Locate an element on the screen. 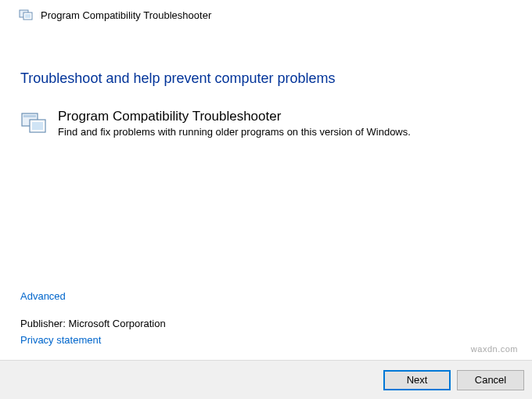 The width and height of the screenshot is (532, 399). watermark-text: waxdn.com is located at coordinates (494, 349).